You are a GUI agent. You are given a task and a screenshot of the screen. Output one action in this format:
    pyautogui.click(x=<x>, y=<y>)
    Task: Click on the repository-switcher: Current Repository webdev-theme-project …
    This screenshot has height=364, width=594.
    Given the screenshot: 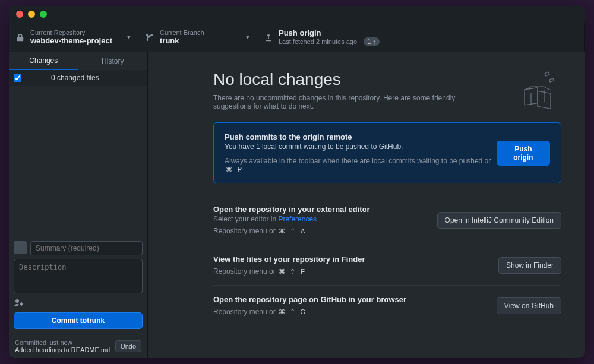 What is the action you would take?
    pyautogui.click(x=74, y=37)
    